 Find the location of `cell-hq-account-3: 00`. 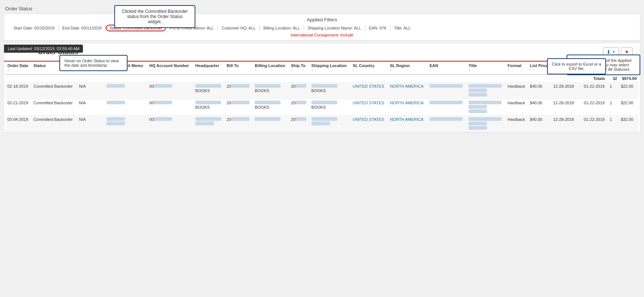

cell-hq-account-3: 00 is located at coordinates (170, 124).